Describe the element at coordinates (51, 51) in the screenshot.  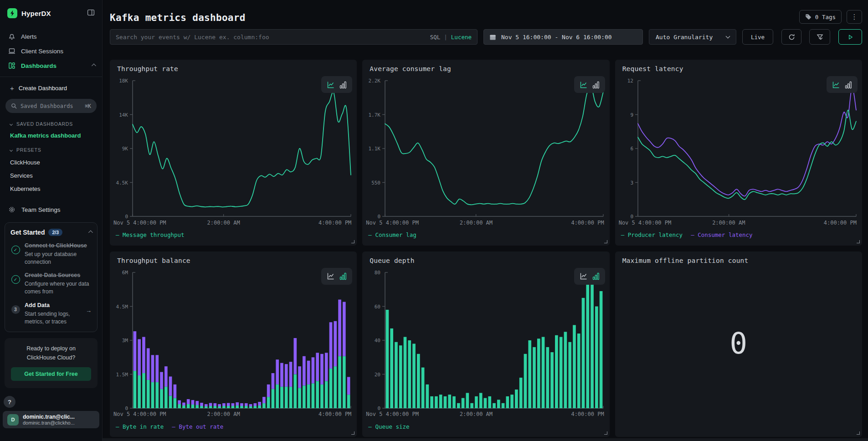
I see `sidebar-item-client-sessions: Client Sessions` at that location.